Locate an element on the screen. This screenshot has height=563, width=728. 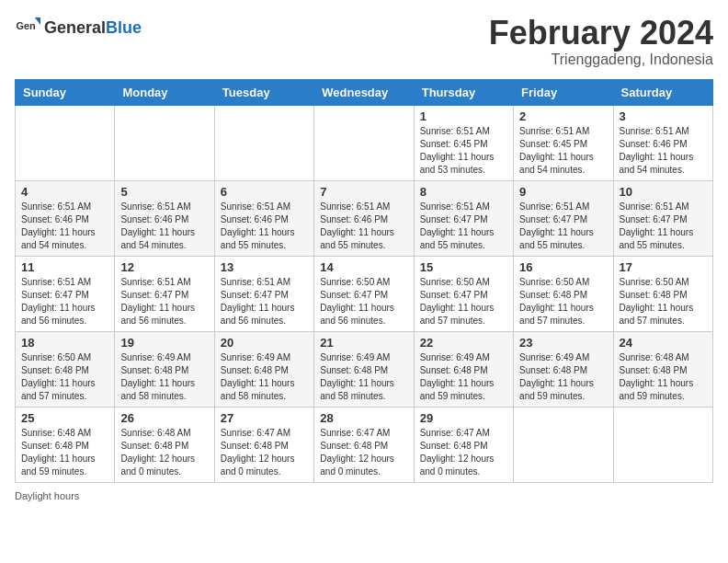
footer-note: Daylight hours is located at coordinates (364, 496).